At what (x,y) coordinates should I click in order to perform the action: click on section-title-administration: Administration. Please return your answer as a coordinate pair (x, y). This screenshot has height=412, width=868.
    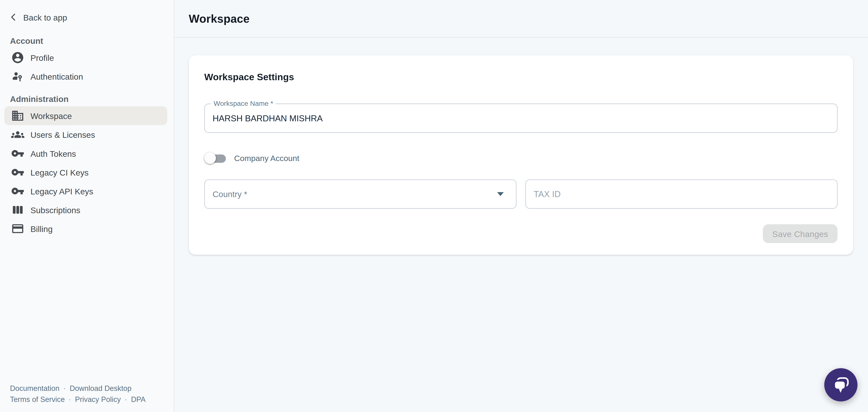
    Looking at the image, I should click on (92, 99).